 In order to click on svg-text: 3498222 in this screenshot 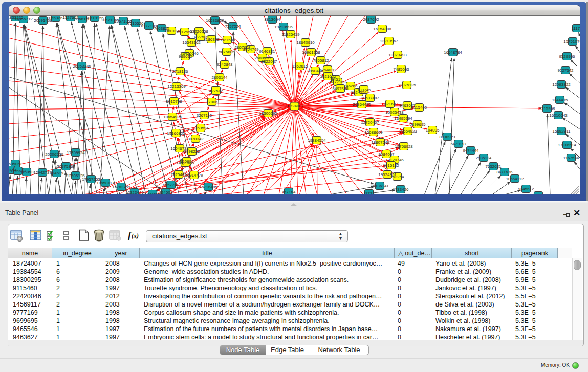, I will do `click(192, 151)`.